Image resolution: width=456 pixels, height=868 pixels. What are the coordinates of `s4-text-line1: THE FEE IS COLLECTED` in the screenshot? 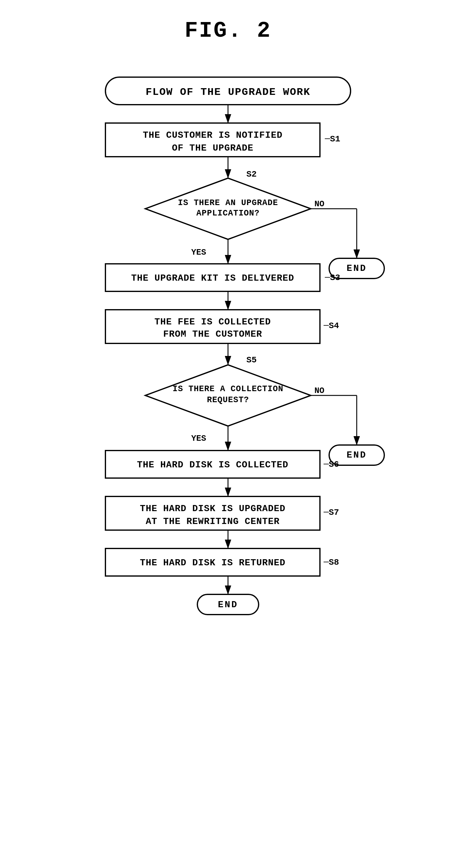 It's located at (212, 322).